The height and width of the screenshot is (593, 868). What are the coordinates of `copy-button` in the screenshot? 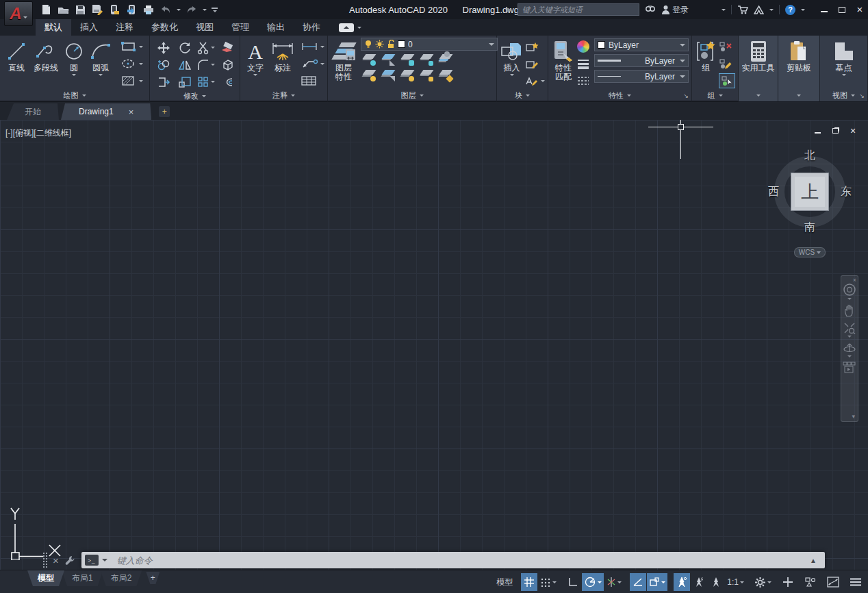 It's located at (164, 65).